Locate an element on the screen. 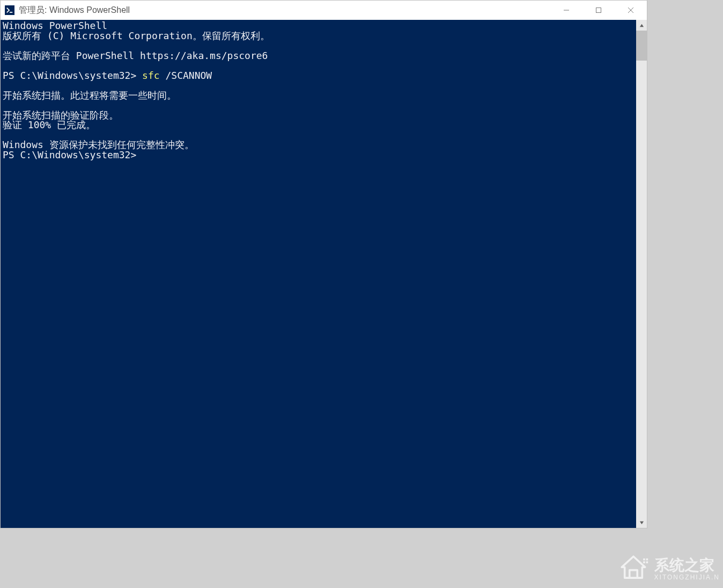 Image resolution: width=723 pixels, height=588 pixels. close-button is located at coordinates (631, 10).